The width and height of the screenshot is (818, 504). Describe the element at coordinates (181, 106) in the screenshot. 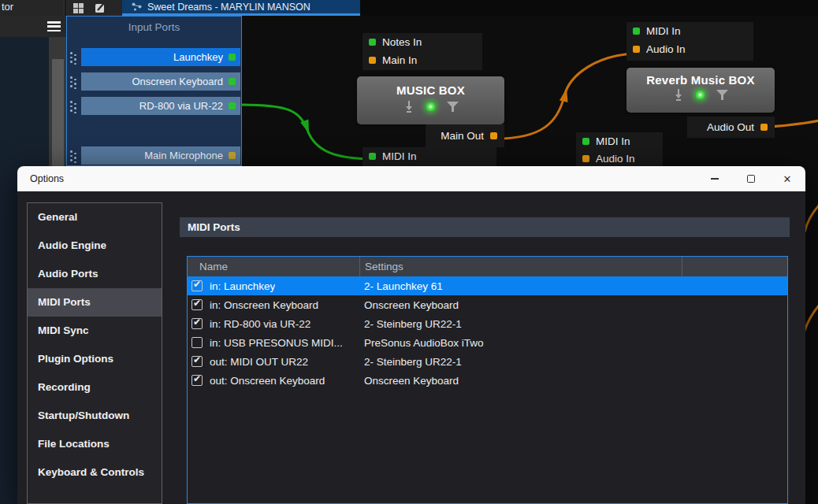

I see `input-port-label: RD-800 via UR-22` at that location.